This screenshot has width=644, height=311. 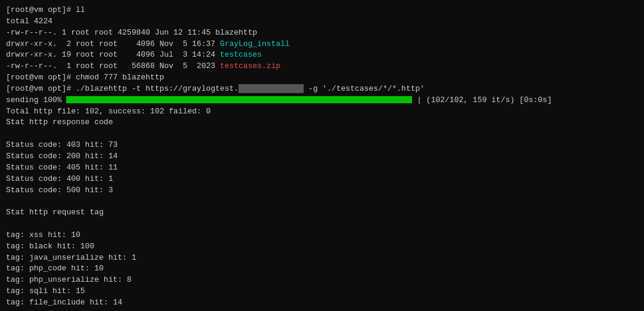 I want to click on line-4: drwxr-xr-x. 2 root root 4096 Nov 5 16:37…, so click(x=322, y=44).